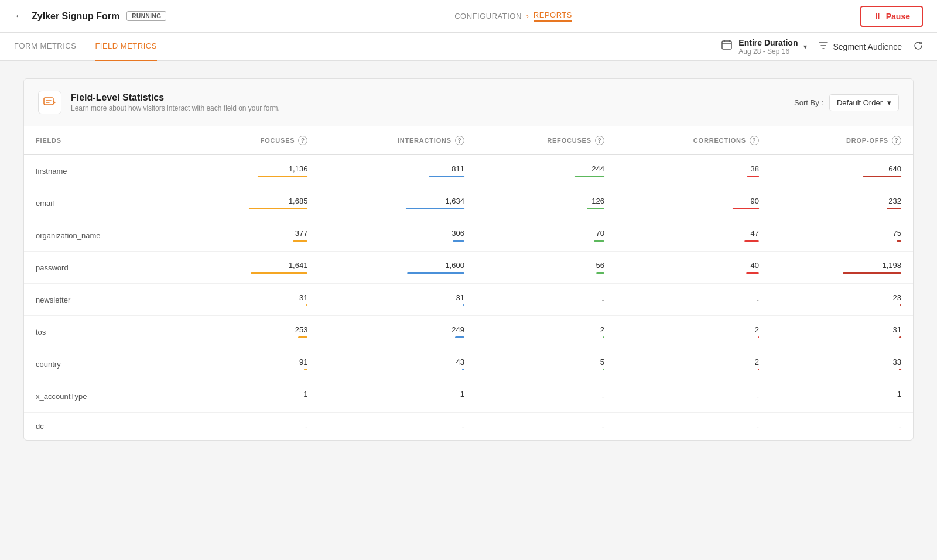 This screenshot has width=937, height=560. What do you see at coordinates (842, 364) in the screenshot?
I see `cell-value-block: 33` at bounding box center [842, 364].